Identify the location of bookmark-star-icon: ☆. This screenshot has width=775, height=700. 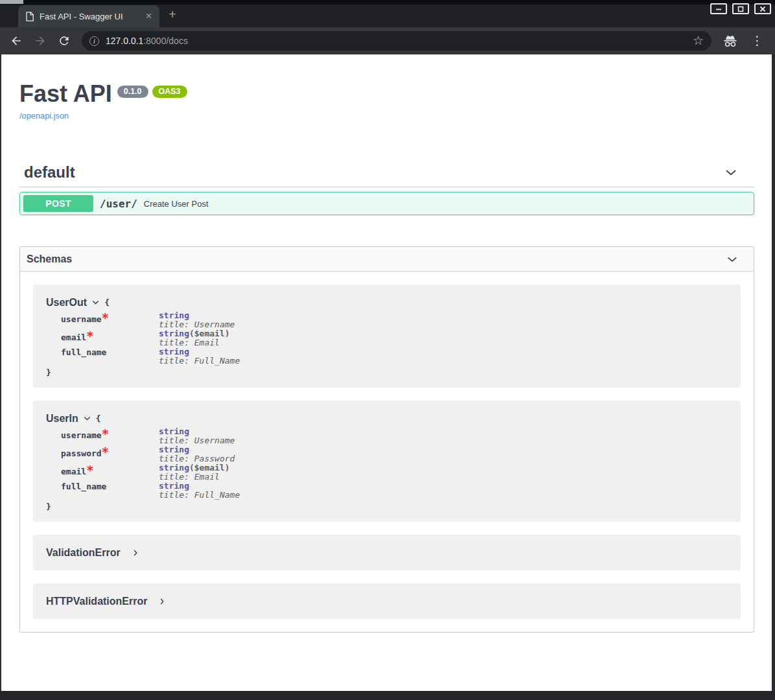
(699, 41).